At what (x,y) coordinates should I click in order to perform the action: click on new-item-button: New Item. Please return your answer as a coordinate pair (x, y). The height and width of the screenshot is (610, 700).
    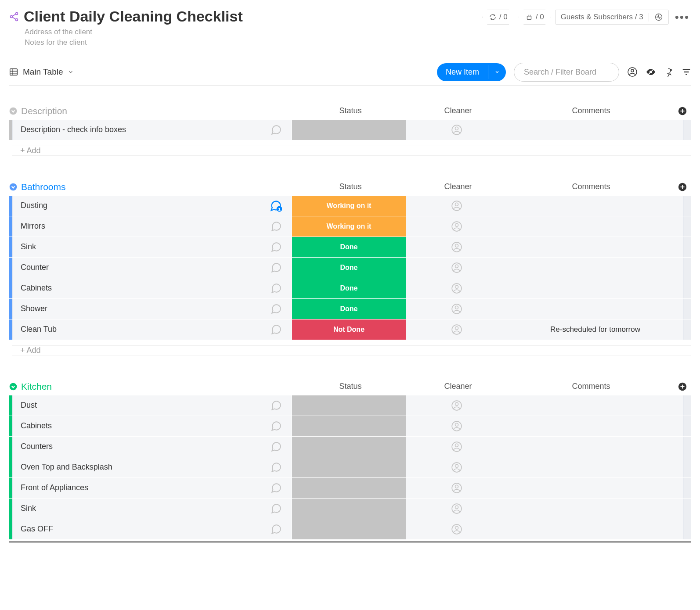
    Looking at the image, I should click on (472, 72).